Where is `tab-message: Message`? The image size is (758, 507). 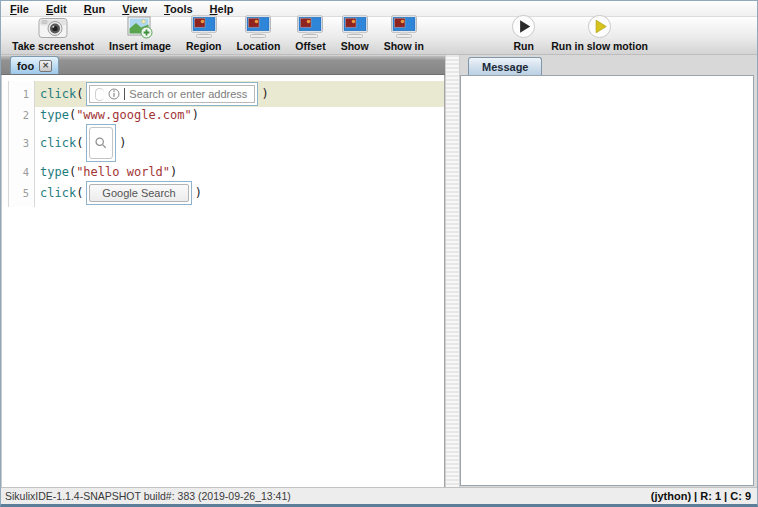 tab-message: Message is located at coordinates (505, 66).